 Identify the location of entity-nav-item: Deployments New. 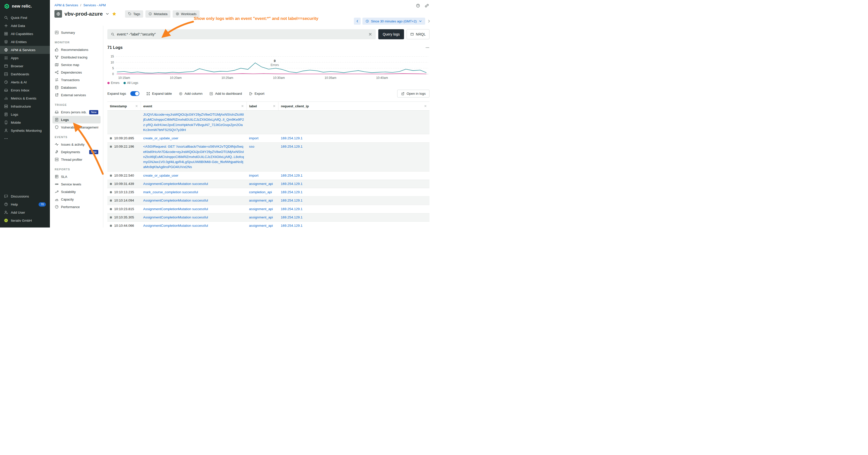
(76, 152).